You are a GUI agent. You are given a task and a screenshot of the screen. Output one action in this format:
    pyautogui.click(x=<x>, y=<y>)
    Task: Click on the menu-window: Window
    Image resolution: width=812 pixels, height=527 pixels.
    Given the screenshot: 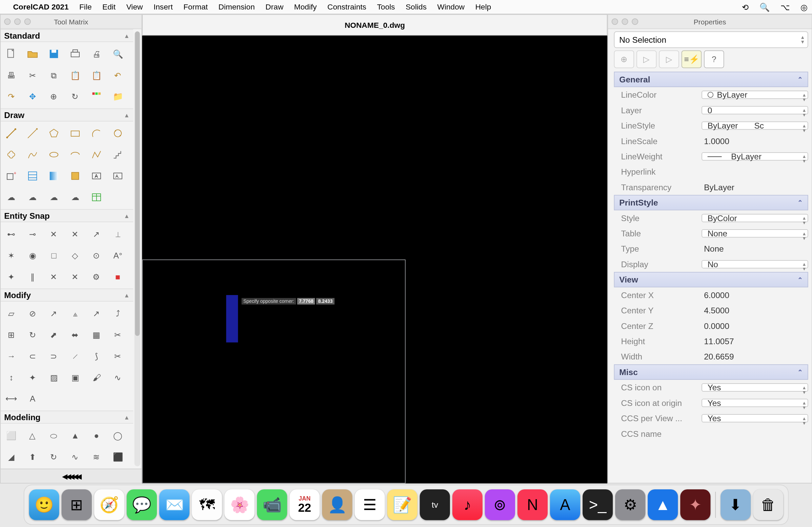 What is the action you would take?
    pyautogui.click(x=451, y=7)
    